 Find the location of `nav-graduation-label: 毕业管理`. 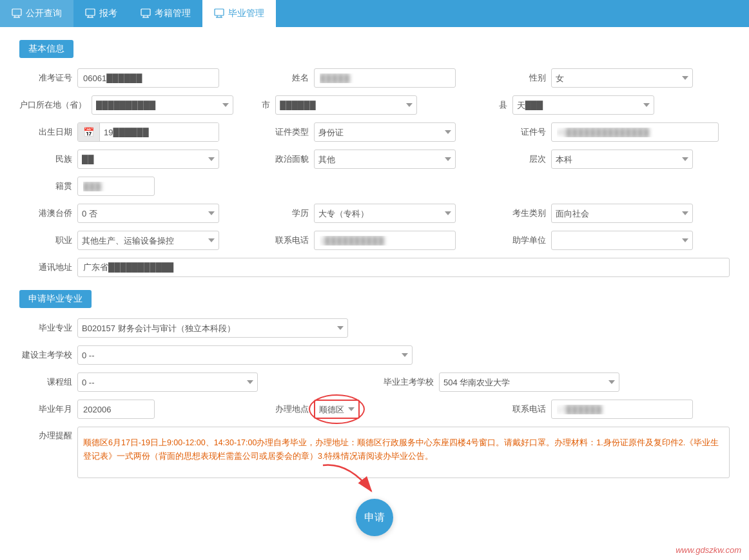

nav-graduation-label: 毕业管理 is located at coordinates (246, 14).